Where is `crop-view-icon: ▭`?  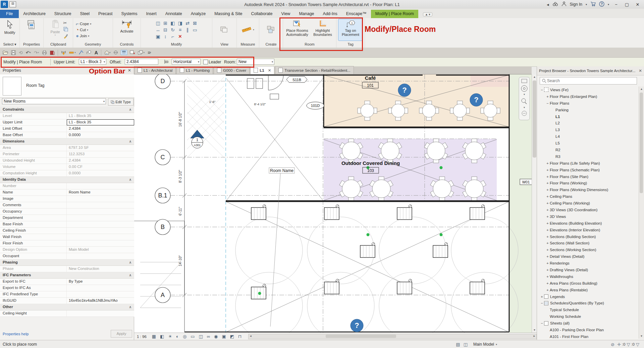 crop-view-icon: ▭ is located at coordinates (193, 337).